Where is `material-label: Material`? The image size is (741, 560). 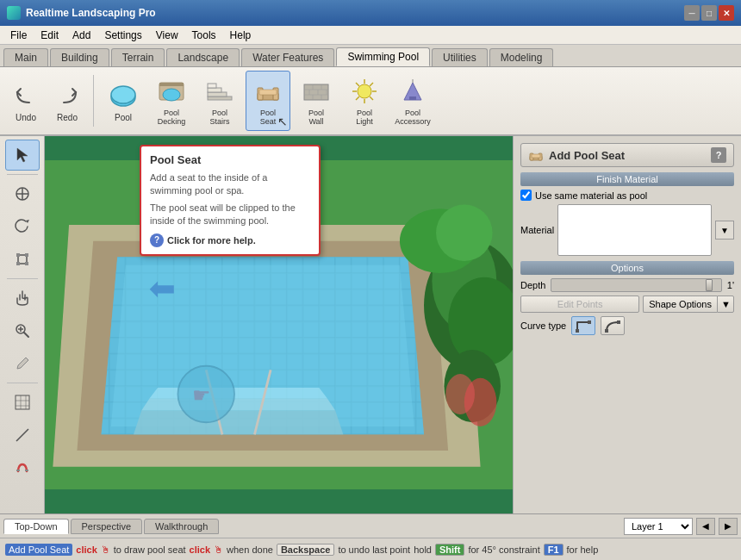
material-label: Material is located at coordinates (538, 230).